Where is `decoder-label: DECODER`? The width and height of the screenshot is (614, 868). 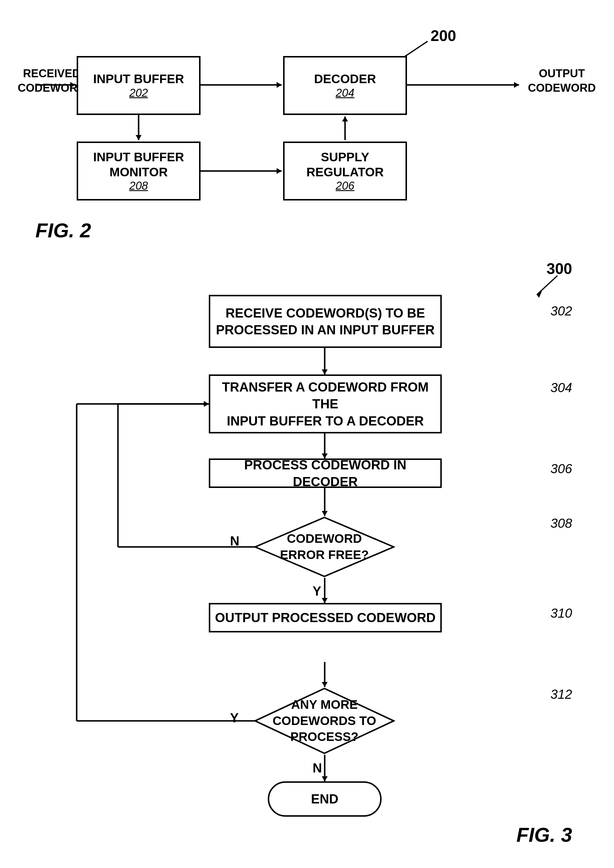 decoder-label: DECODER is located at coordinates (345, 79).